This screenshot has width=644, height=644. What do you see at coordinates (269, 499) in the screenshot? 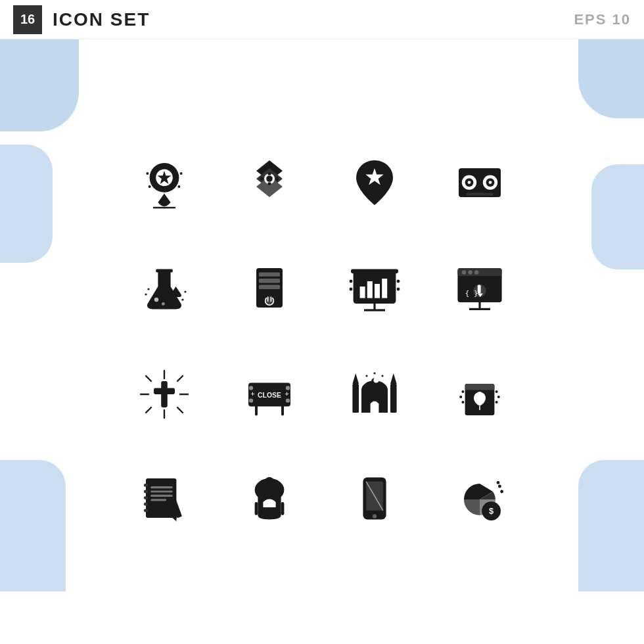
I see `backpack-icon` at bounding box center [269, 499].